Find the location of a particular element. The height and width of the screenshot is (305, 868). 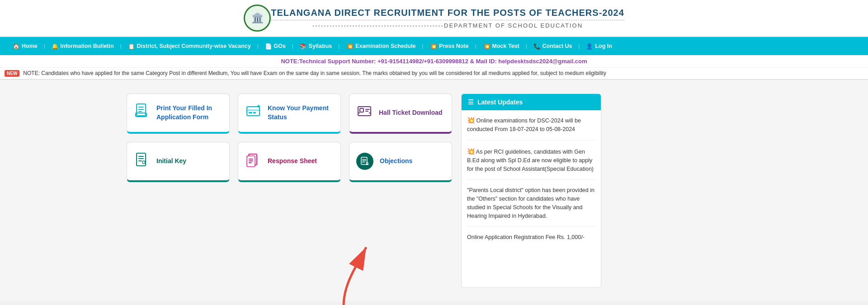

nav-gos: 📄 GOs is located at coordinates (275, 46).